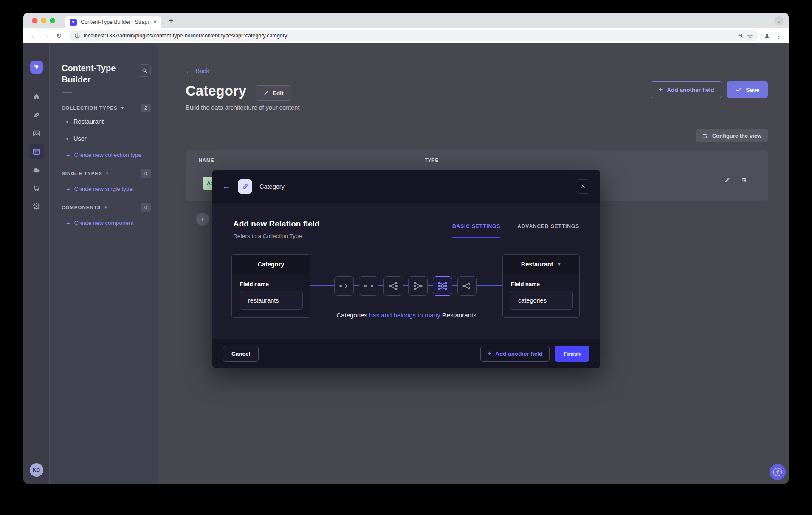  Describe the element at coordinates (216, 91) in the screenshot. I see `page-title: Category` at that location.